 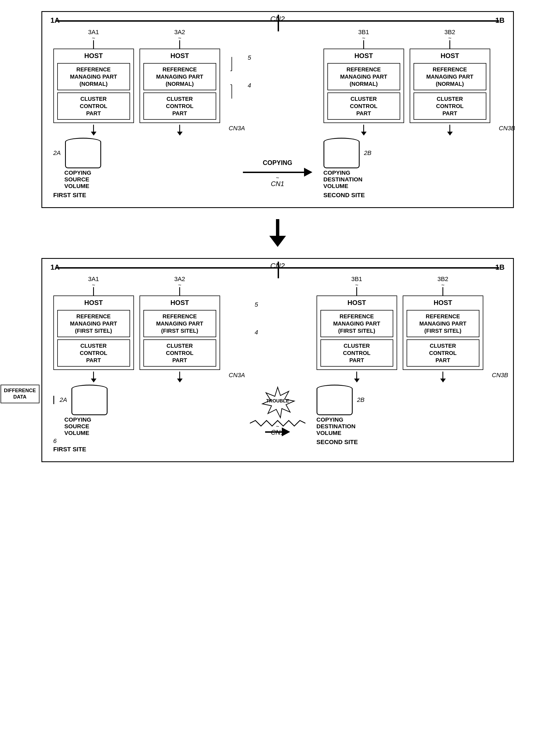 I want to click on d2-connB1-vline, so click(x=357, y=291).